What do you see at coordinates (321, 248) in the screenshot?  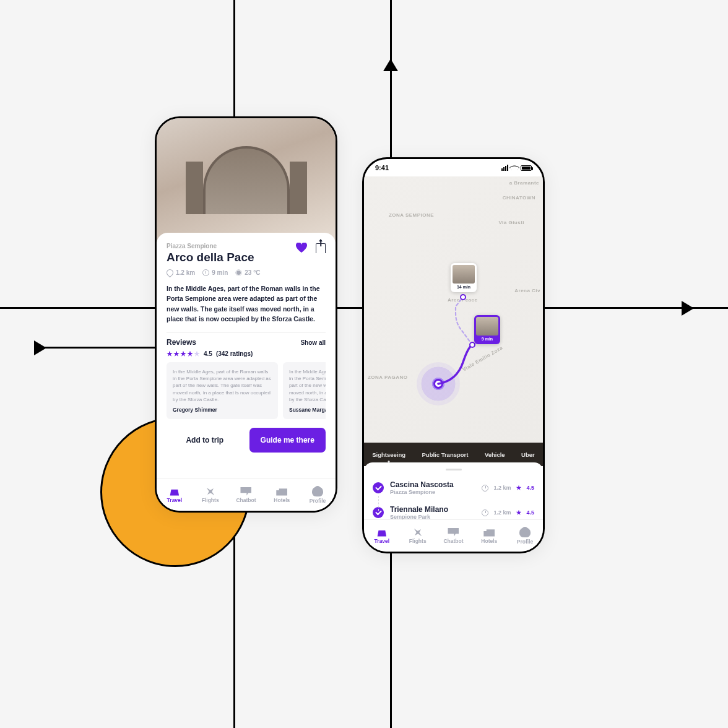 I see `share-icon` at bounding box center [321, 248].